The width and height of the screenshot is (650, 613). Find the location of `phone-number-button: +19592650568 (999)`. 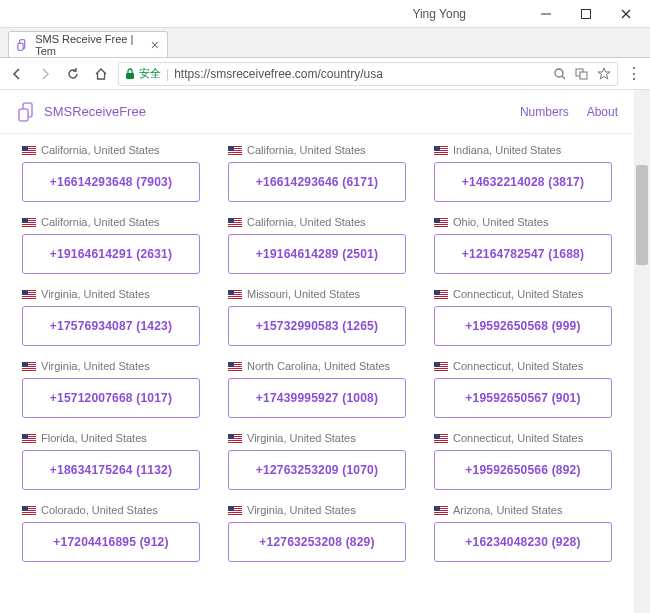

phone-number-button: +19592650568 (999) is located at coordinates (523, 326).